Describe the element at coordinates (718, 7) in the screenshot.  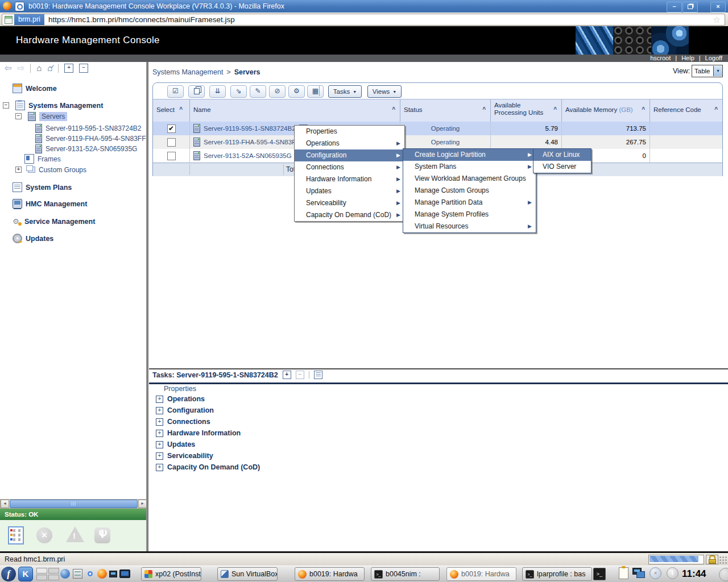
I see `close-button: ×` at that location.